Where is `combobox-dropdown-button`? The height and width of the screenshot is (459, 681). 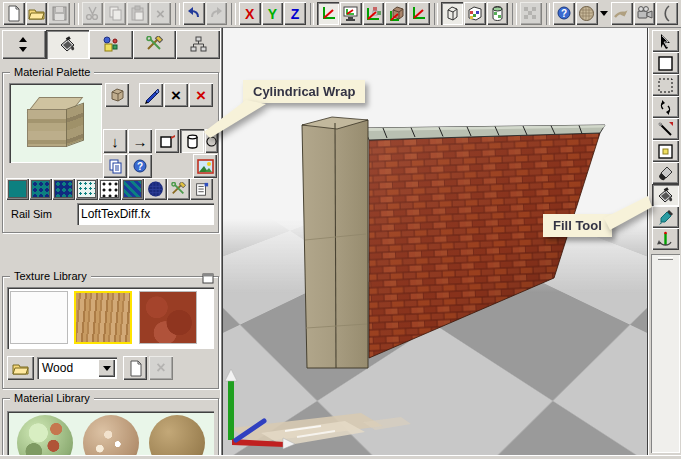 combobox-dropdown-button is located at coordinates (106, 368).